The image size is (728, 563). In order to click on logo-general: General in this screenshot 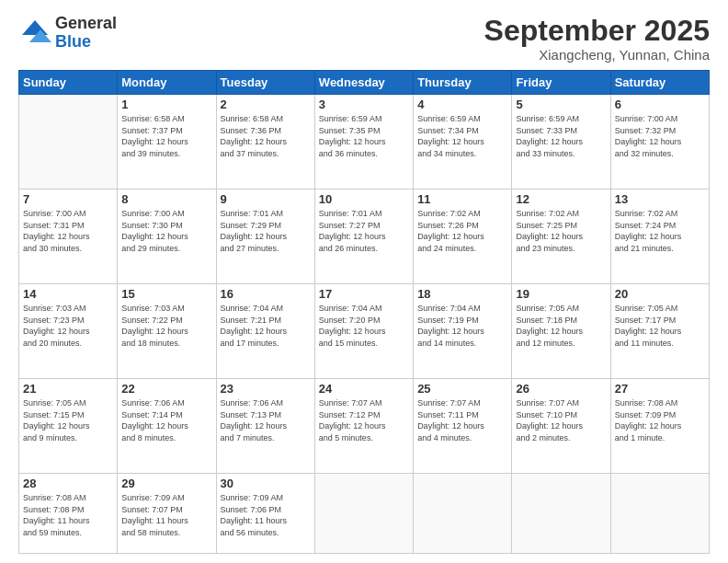, I will do `click(86, 24)`.